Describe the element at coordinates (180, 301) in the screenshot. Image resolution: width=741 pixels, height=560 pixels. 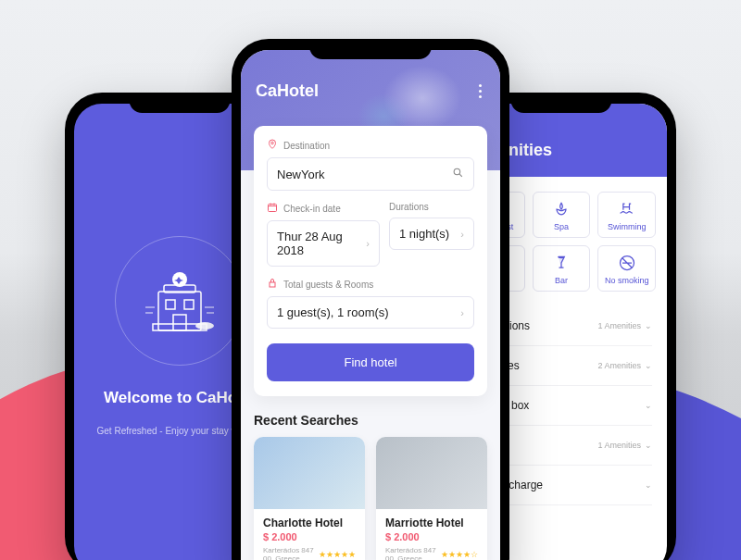
I see `hotel-illustration` at that location.